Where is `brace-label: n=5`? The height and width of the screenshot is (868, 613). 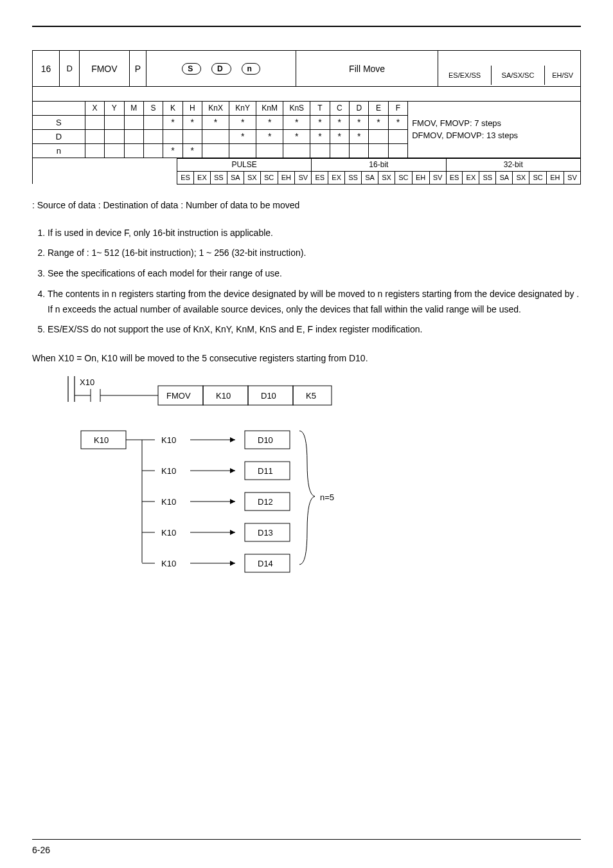 brace-label: n=5 is located at coordinates (327, 498).